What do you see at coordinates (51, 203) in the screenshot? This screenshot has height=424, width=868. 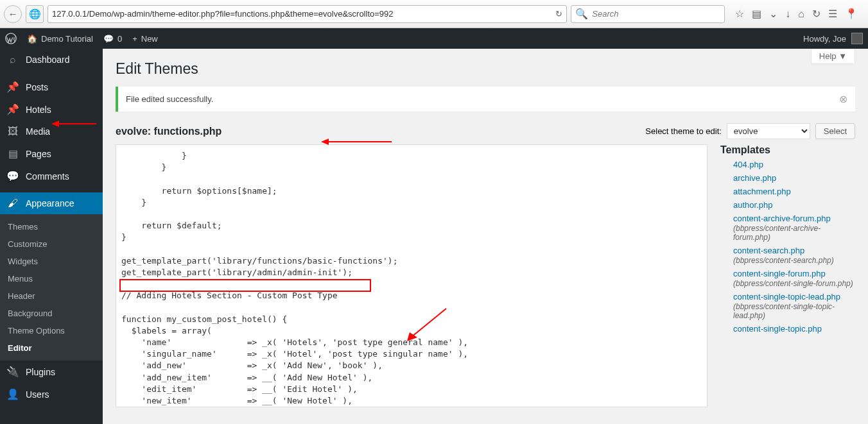 I see `sidebar-item-appearance: 🖌 Appearance` at bounding box center [51, 203].